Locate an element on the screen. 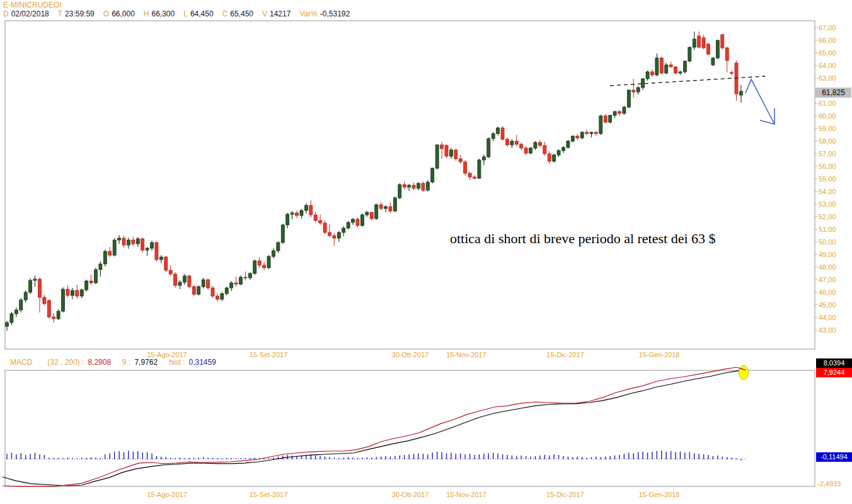 The height and width of the screenshot is (504, 852). macd-scale-top-box: 8,0394 is located at coordinates (834, 363).